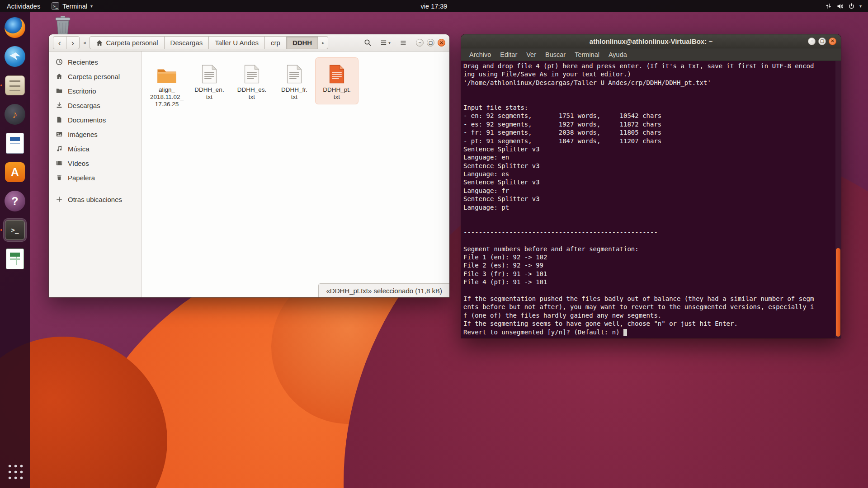 The image size is (868, 488). Describe the element at coordinates (323, 42) in the screenshot. I see `chevron-right-icon: ▸` at that location.